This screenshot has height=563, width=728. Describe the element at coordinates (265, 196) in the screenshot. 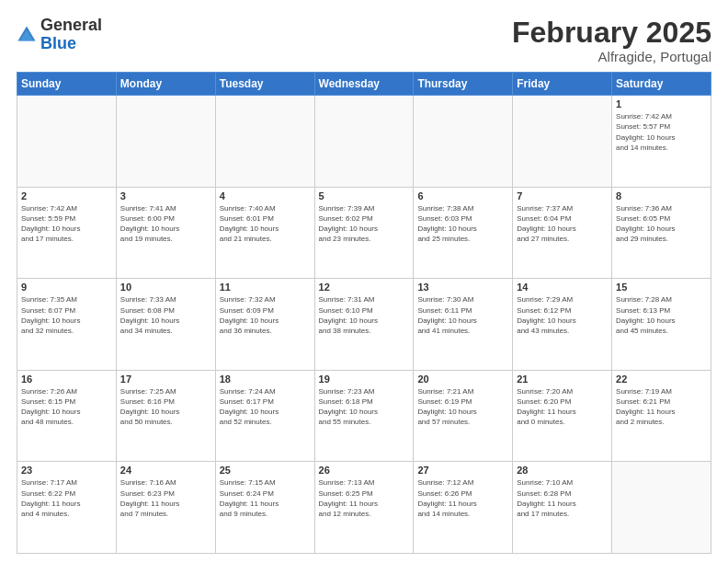

I see `day-number: 4` at that location.